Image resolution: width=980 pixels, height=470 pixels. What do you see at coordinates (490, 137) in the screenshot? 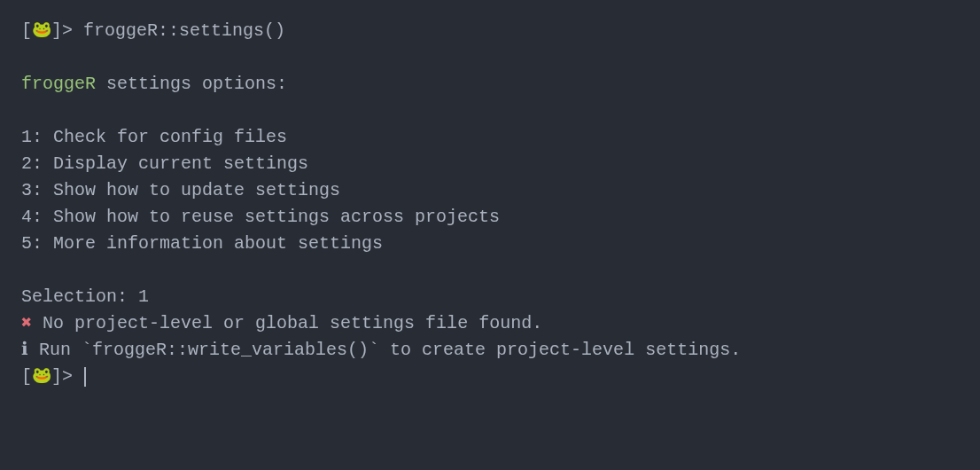
I see `option-1: 1: Check for config files` at bounding box center [490, 137].